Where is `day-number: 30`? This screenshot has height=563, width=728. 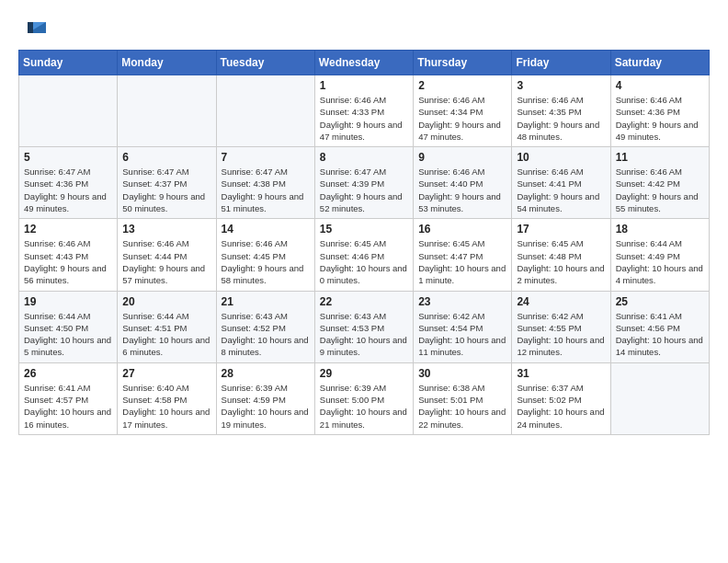
day-number: 30 is located at coordinates (462, 373).